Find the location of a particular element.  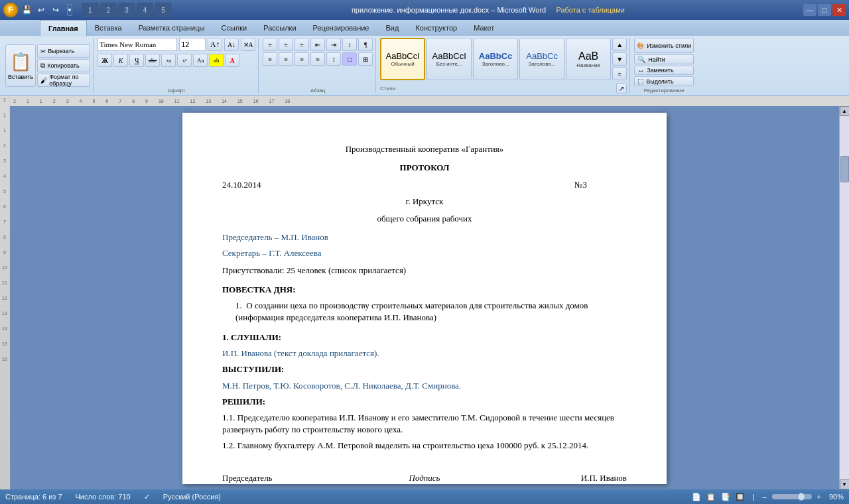

font-size-input is located at coordinates (192, 44).